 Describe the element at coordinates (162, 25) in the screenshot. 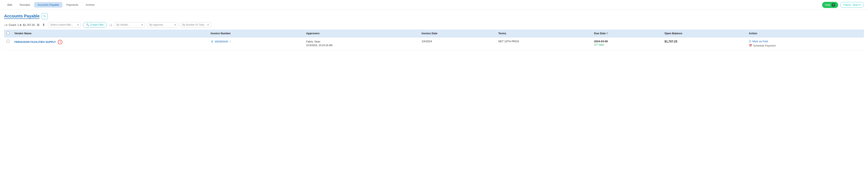

I see `approver-filter-dropdown: By Approver... ▾` at that location.